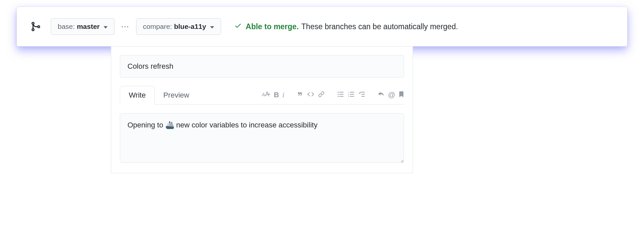 The height and width of the screenshot is (227, 644). Describe the element at coordinates (311, 95) in the screenshot. I see `code-icon` at that location.